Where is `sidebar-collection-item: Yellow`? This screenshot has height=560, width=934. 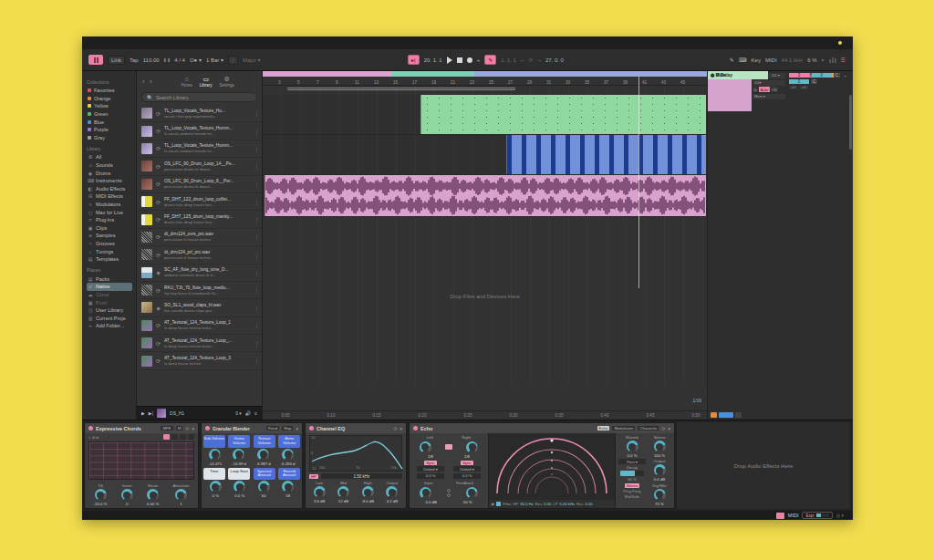
sidebar-collection-item: Yellow is located at coordinates (111, 106).